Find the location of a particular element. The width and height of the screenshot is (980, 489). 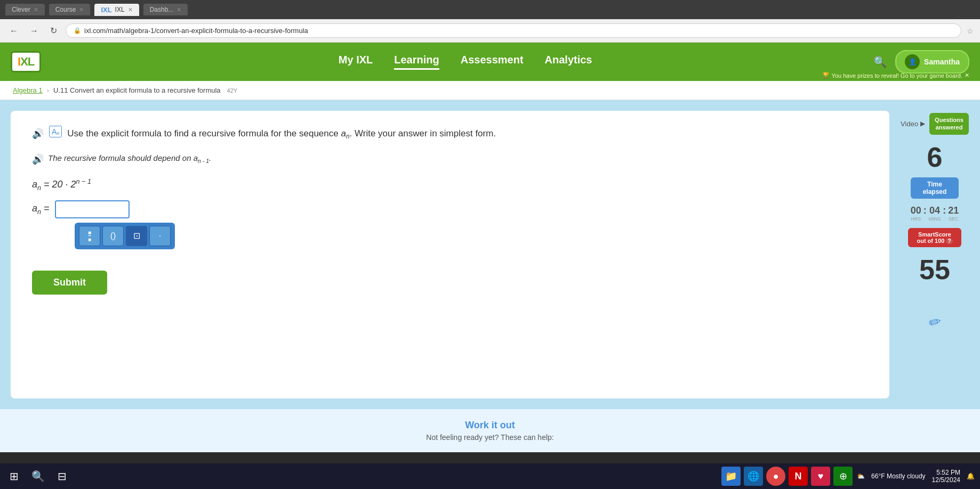

address-bar: 🔒 ixl.com/math/algebra-1/convert-an-expl… is located at coordinates (513, 31).